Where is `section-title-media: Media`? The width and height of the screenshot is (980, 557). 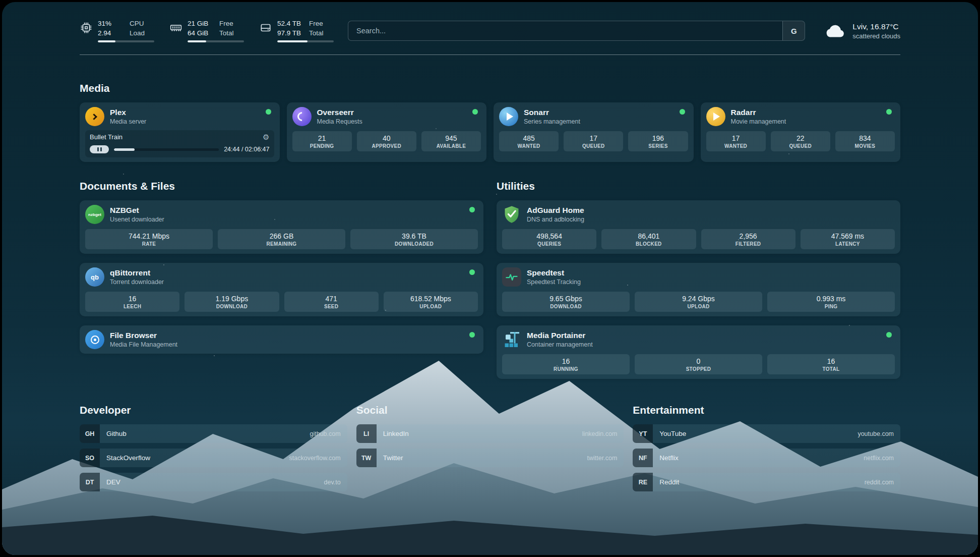 section-title-media: Media is located at coordinates (490, 88).